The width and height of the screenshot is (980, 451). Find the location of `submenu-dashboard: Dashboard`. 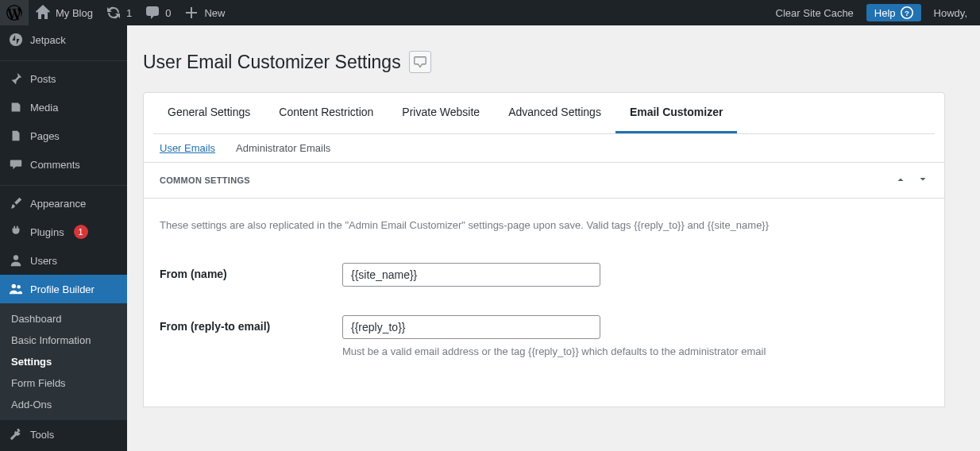

submenu-dashboard: Dashboard is located at coordinates (64, 319).